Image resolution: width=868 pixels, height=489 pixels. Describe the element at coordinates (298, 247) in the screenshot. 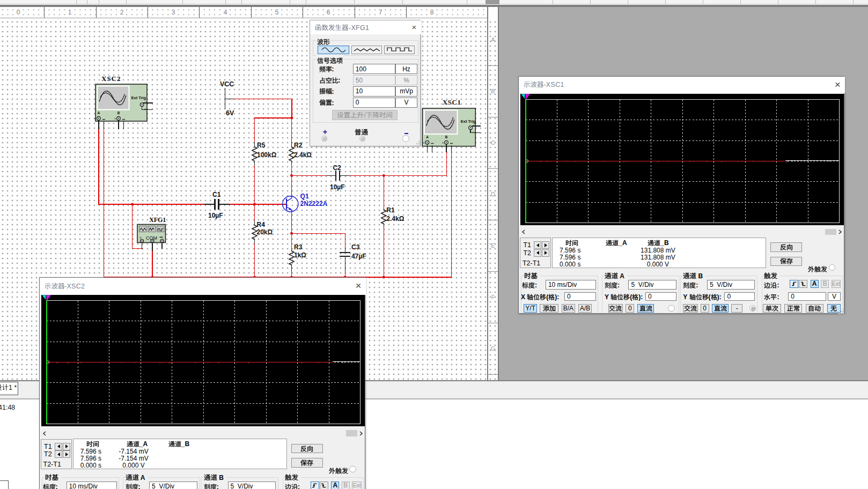

I see `svg-text: R3` at that location.